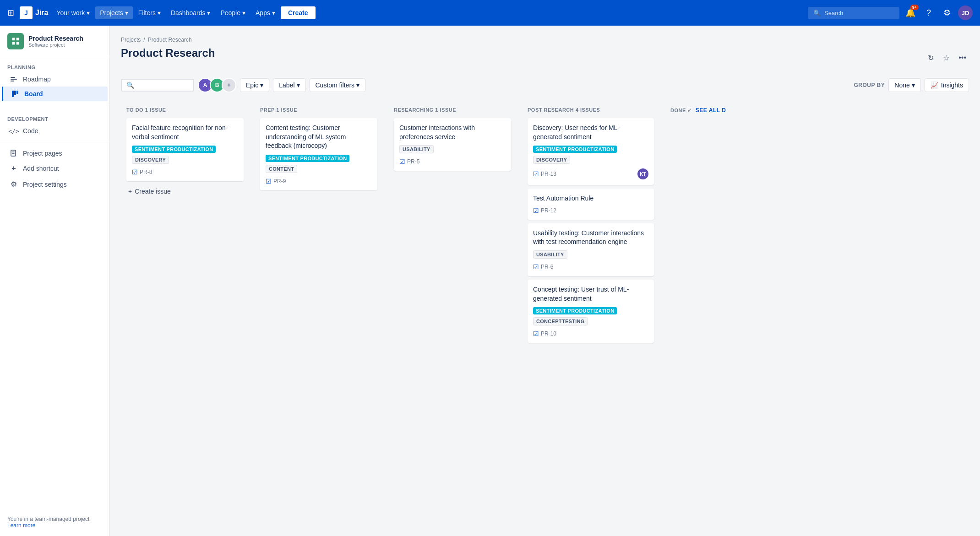  I want to click on table-row: Facial feature recognition for non-verba…, so click(185, 150).